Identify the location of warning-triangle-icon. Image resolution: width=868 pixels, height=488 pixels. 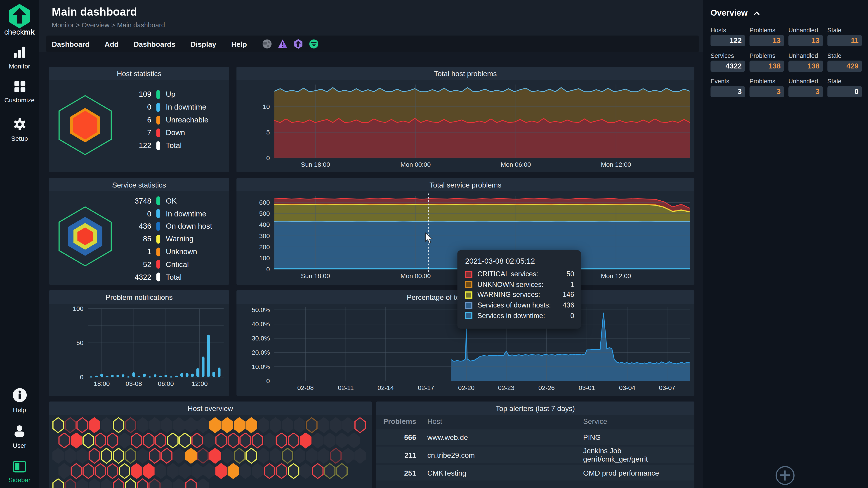
(282, 44).